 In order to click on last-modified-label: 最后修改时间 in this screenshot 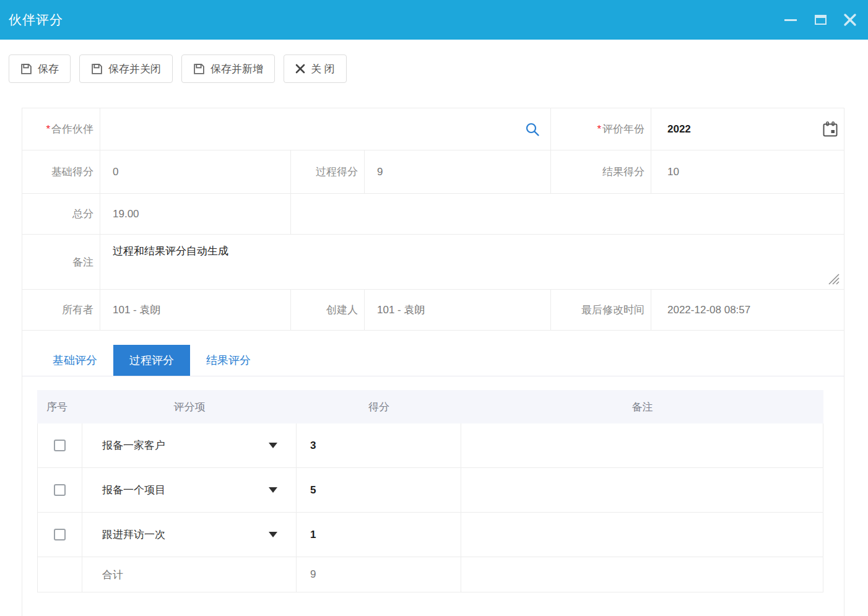, I will do `click(601, 310)`.